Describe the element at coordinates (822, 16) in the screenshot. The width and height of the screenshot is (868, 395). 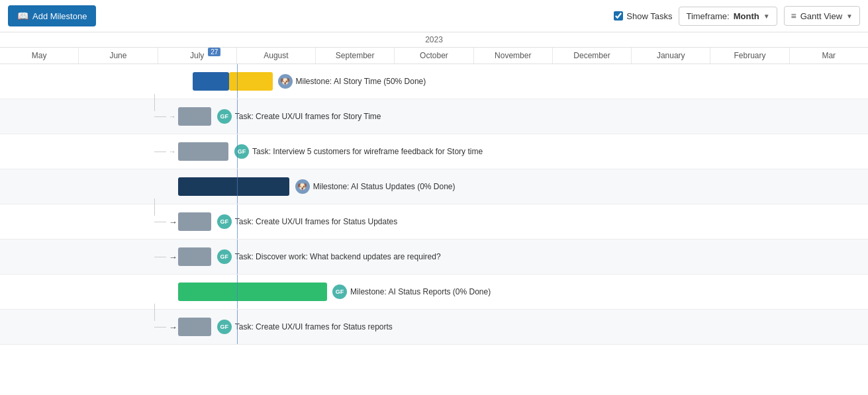
I see `gantt-view-dropdown: ≡ Gantt View ▼` at that location.